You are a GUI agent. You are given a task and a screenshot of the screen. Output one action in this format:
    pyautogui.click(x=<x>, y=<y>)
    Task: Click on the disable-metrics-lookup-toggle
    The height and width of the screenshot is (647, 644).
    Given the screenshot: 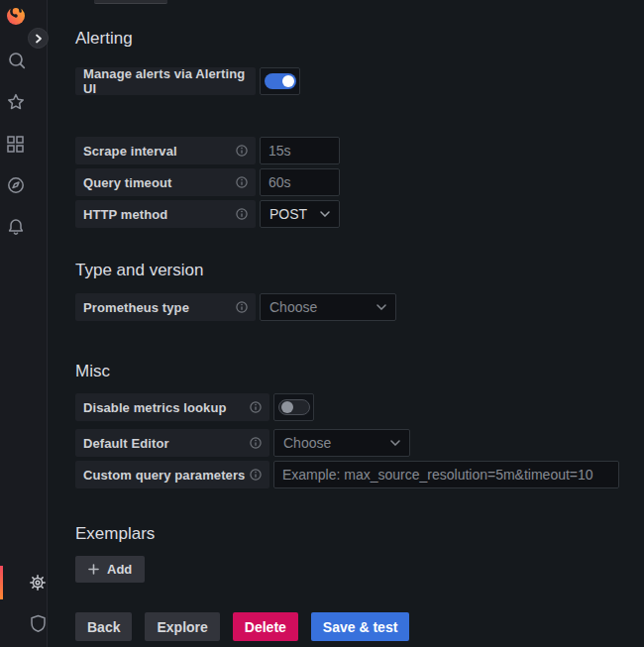 What is the action you would take?
    pyautogui.click(x=293, y=407)
    